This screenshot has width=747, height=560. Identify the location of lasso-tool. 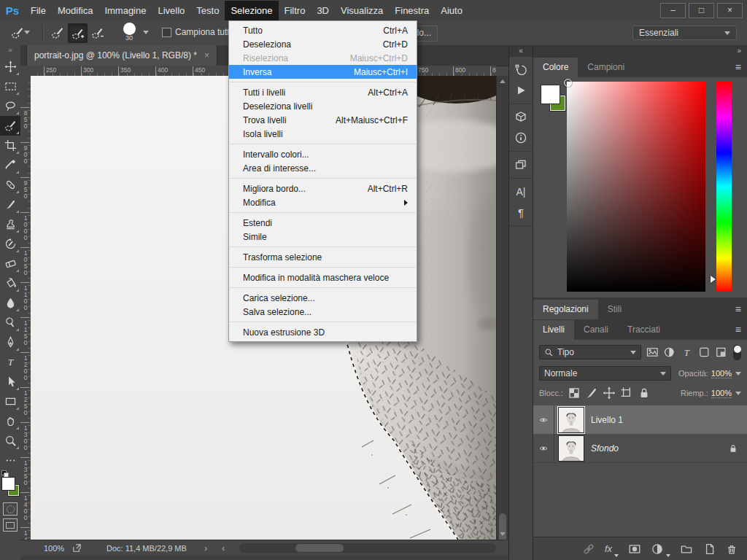
(10, 106).